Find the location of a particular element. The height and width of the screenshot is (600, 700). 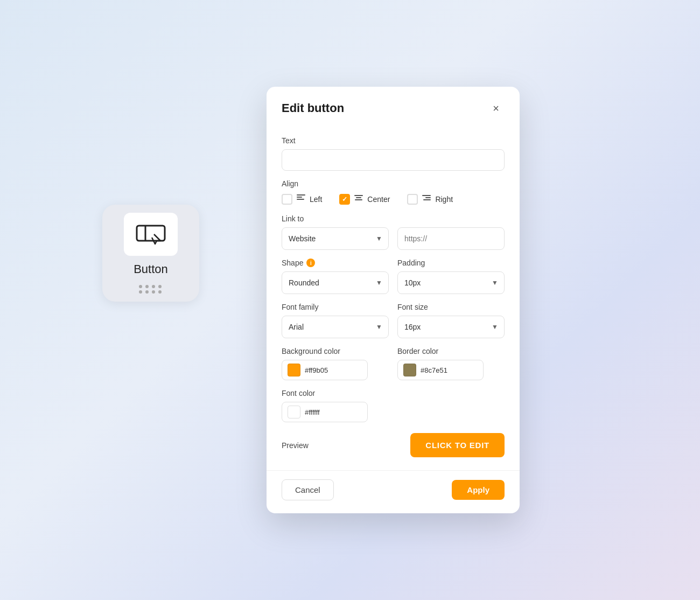

shape-label: Shape i is located at coordinates (335, 263).